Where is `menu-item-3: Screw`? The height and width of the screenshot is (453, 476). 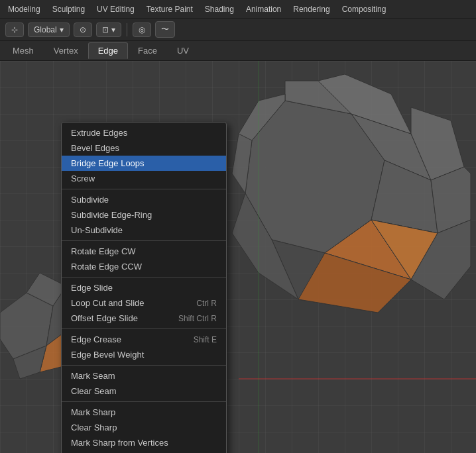
menu-item-3: Screw is located at coordinates (144, 179).